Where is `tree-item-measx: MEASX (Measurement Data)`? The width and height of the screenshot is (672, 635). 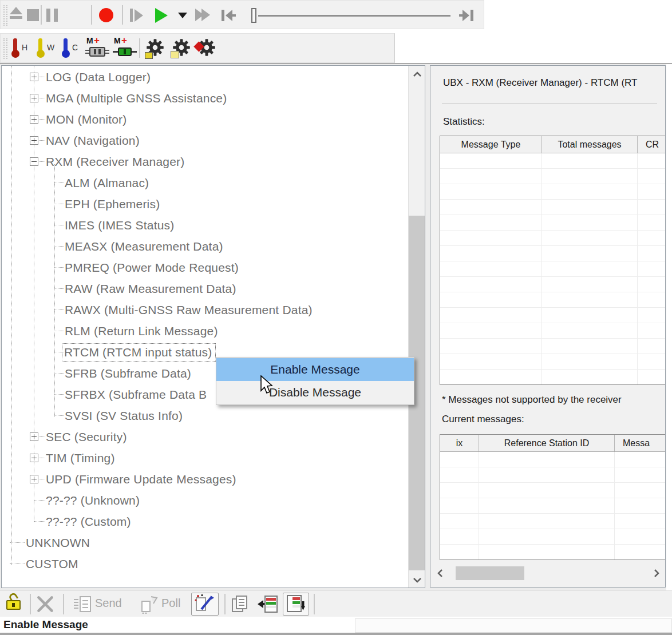
tree-item-measx: MEASX (Measurement Data) is located at coordinates (205, 246).